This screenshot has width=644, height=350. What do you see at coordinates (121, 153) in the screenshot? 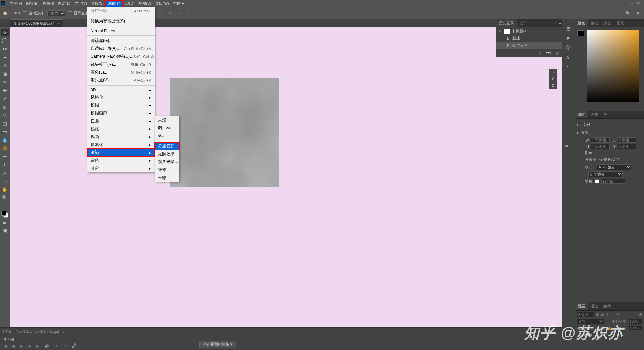
I see `filter-render-submenu: 渲染` at bounding box center [121, 153].